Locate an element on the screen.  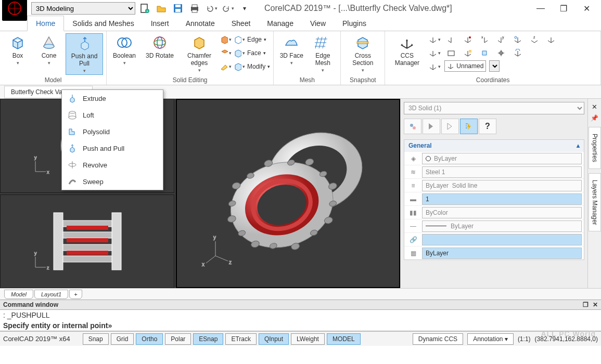
ccs-prev-icon is located at coordinates (468, 40).